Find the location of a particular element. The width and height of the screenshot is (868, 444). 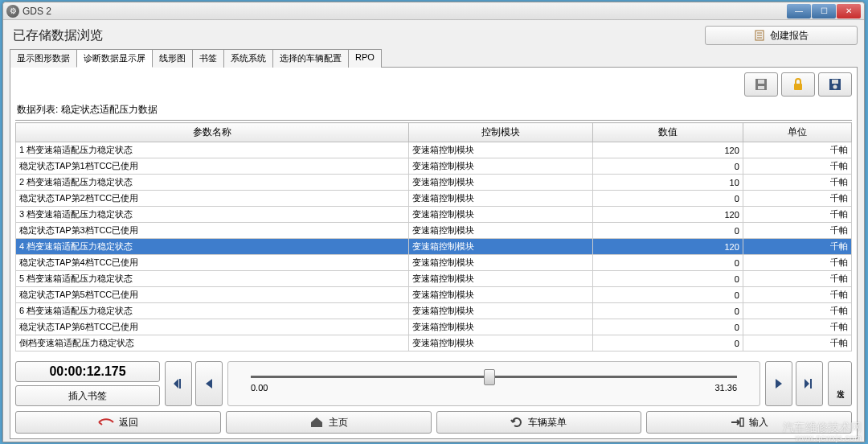

refresh-icon is located at coordinates (517, 422).